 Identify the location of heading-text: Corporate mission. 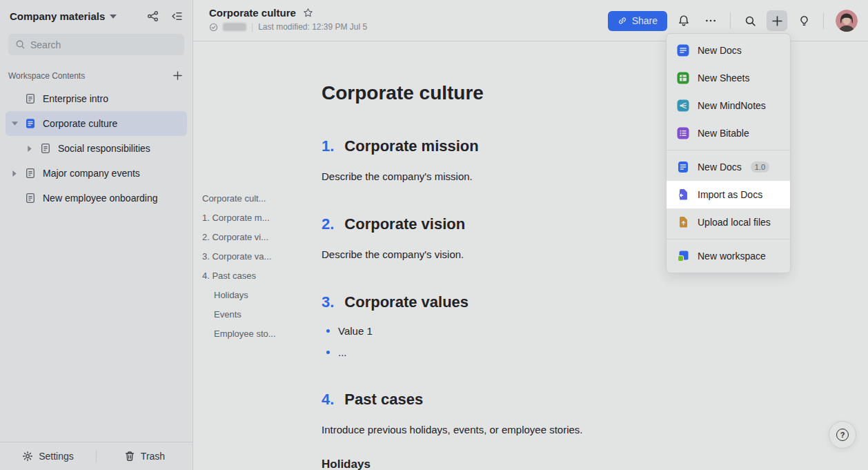
(411, 146).